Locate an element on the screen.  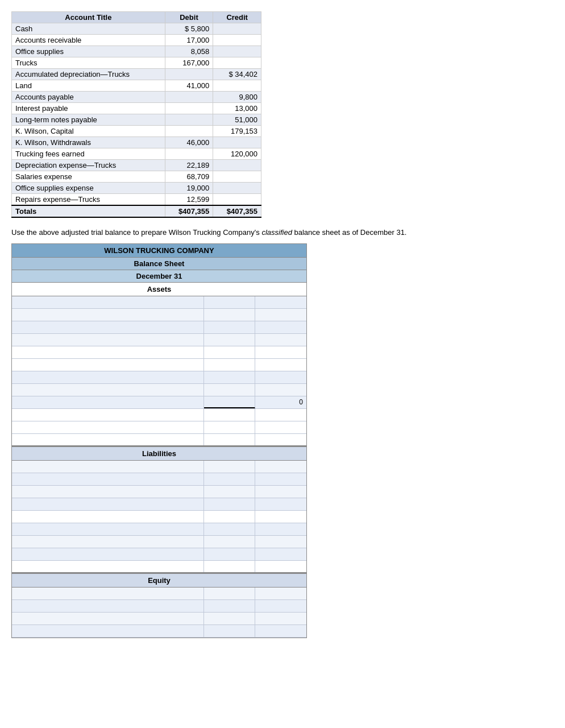
col-debit: Debit is located at coordinates (189, 18).